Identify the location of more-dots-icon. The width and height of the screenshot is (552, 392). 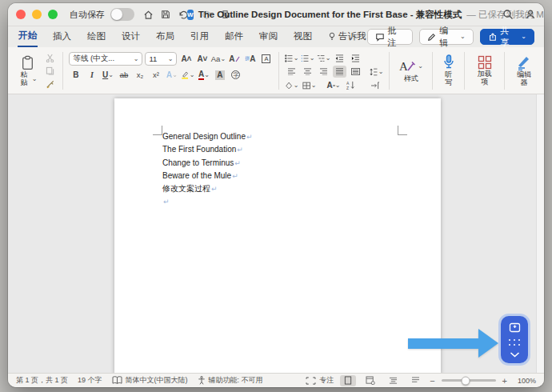
(514, 342).